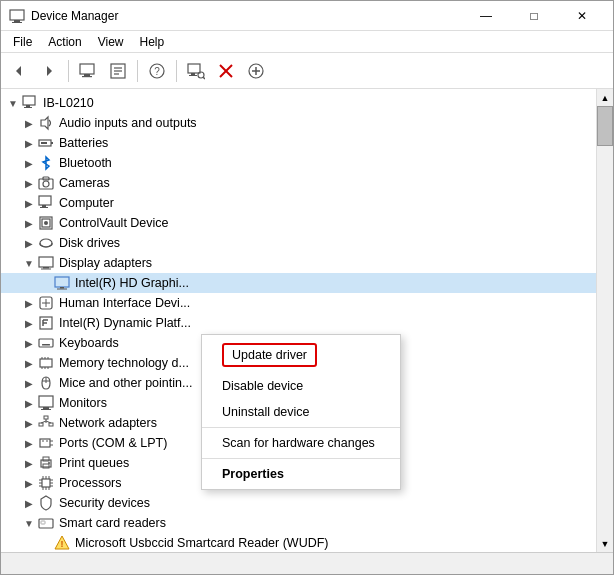 This screenshot has height=575, width=614. What do you see at coordinates (604, 320) in the screenshot?
I see `vertical-scrollbar: ▲ ▼` at bounding box center [604, 320].